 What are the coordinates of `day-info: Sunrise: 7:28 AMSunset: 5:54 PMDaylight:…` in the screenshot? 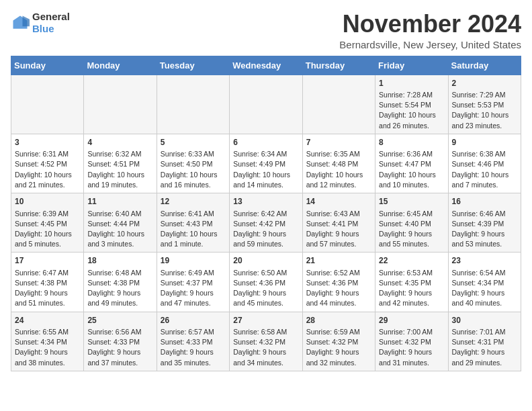 It's located at (411, 110).